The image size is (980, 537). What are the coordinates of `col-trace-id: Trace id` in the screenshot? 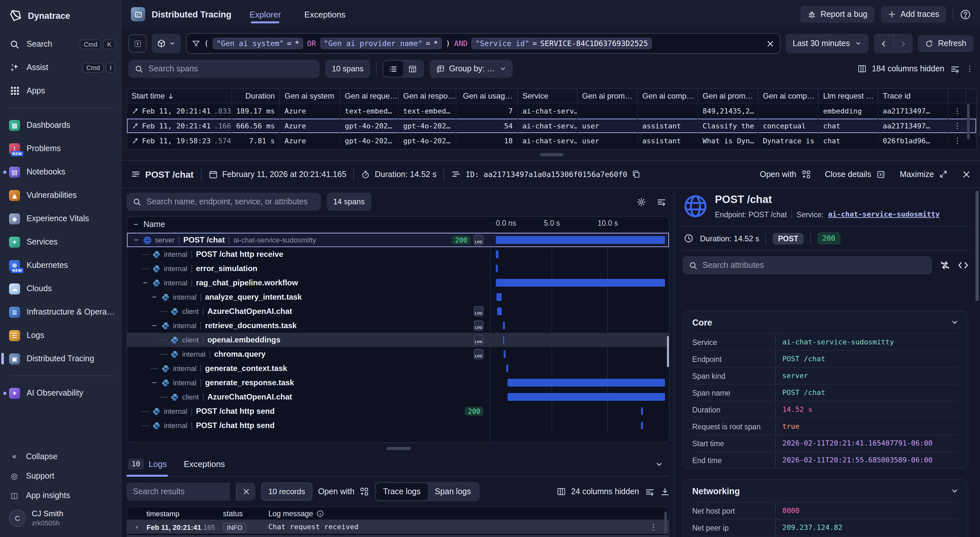 It's located at (913, 96).